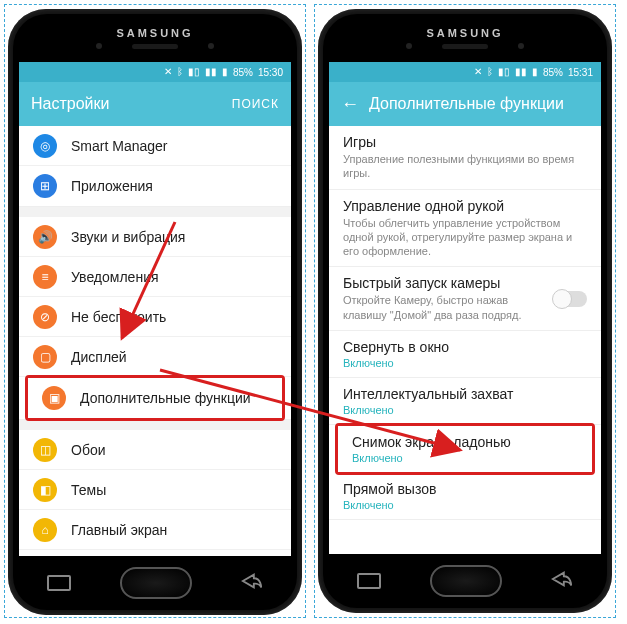 This screenshot has width=627, height=624. I want to click on item-subtitle: Откройте Камеру, быстро нажав клавишу "Д…, so click(448, 308).